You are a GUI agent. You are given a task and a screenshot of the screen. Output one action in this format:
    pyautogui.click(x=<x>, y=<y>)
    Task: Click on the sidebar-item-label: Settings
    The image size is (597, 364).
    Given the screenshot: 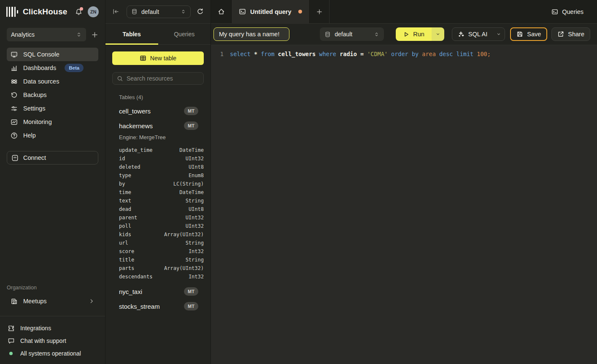 What is the action you would take?
    pyautogui.click(x=34, y=108)
    